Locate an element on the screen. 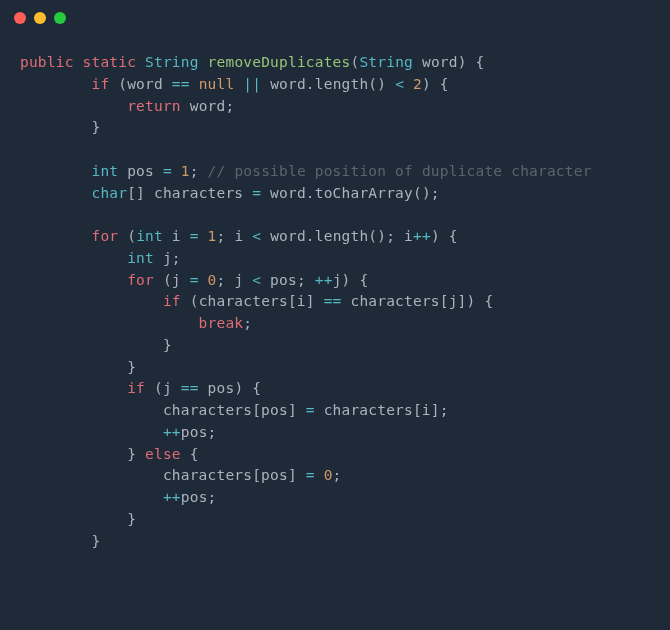 This screenshot has height=630, width=670. code-line: if (word == null || word.length() < 2) { is located at coordinates (335, 85).